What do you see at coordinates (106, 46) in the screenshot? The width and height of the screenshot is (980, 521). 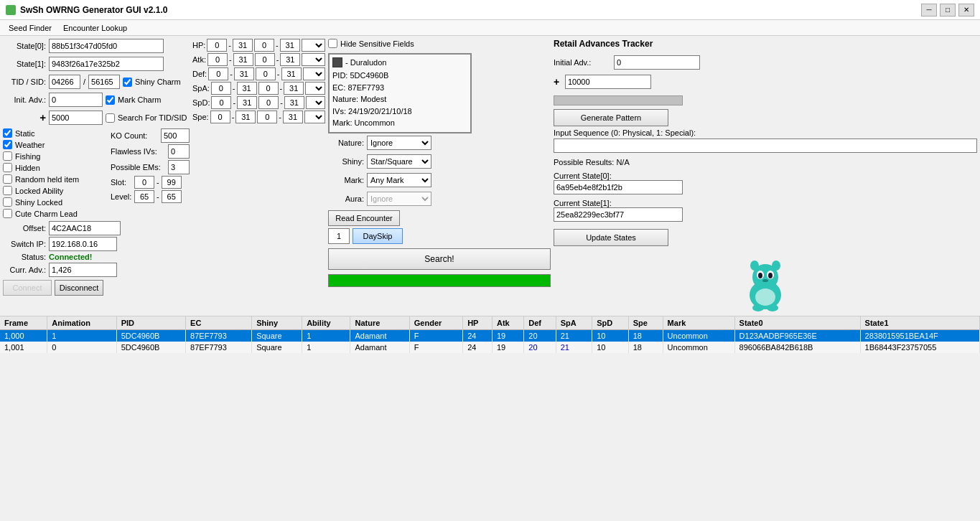 I see `state0-input` at bounding box center [106, 46].